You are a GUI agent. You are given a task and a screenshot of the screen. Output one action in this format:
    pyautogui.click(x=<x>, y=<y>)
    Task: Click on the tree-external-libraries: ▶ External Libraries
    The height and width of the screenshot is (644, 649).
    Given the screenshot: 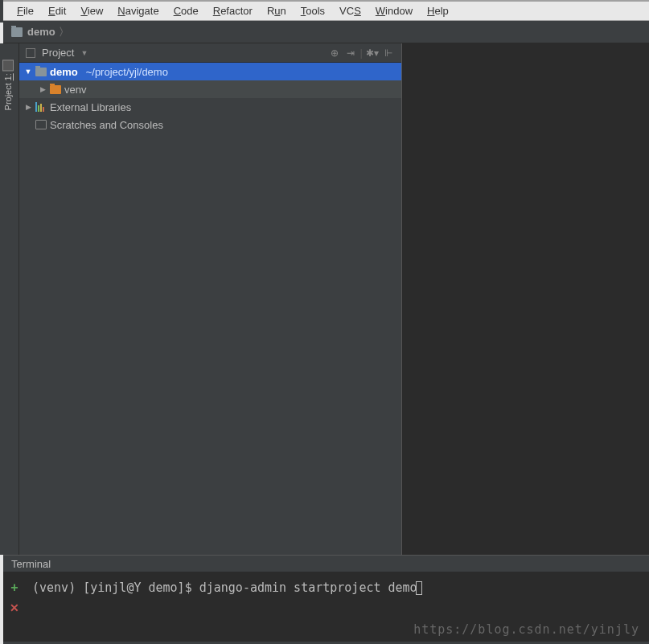 What is the action you would take?
    pyautogui.click(x=211, y=107)
    